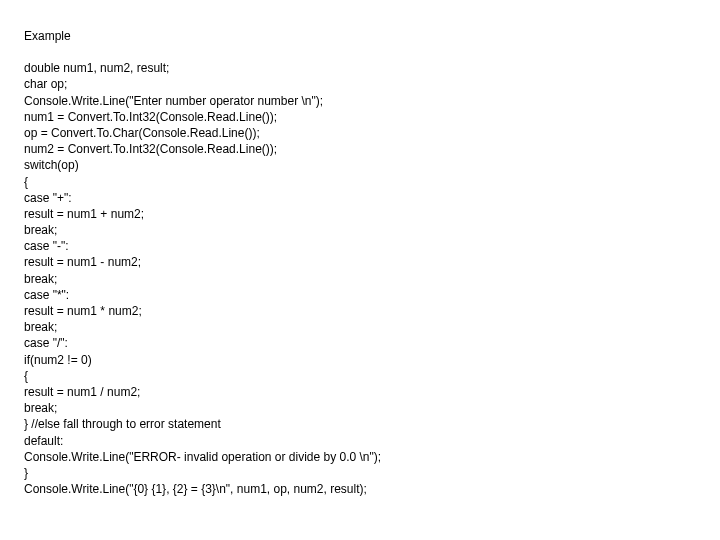 This screenshot has height=540, width=720. Describe the element at coordinates (360, 457) in the screenshot. I see `code-line: Console.Write.Line("ERROR- invalid opera…` at that location.